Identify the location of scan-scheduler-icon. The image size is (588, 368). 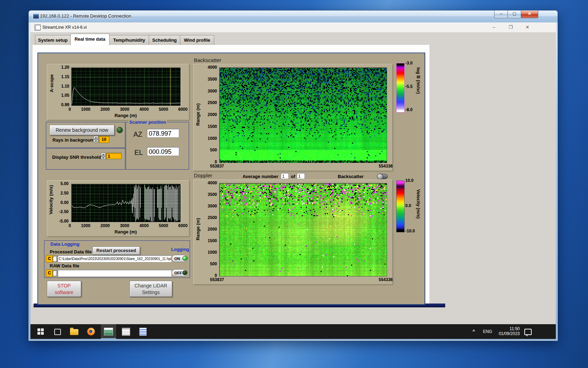
(126, 332).